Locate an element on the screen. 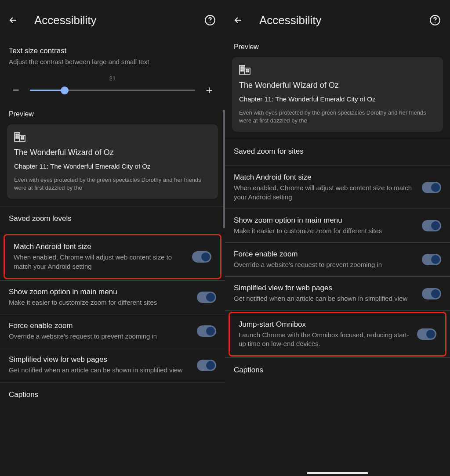 The width and height of the screenshot is (450, 476). jumpstart-toggle is located at coordinates (427, 334).